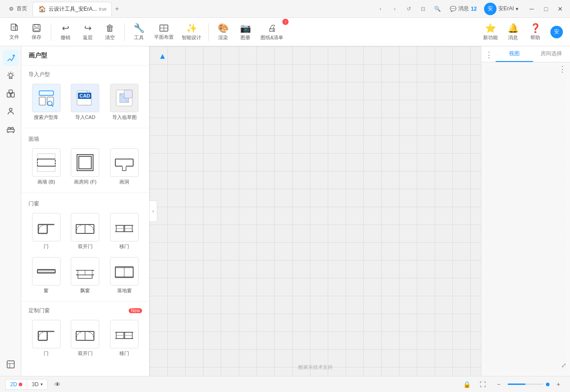 The image size is (570, 392). Describe the element at coordinates (125, 290) in the screenshot. I see `floor-window-label: 落地窗` at that location.